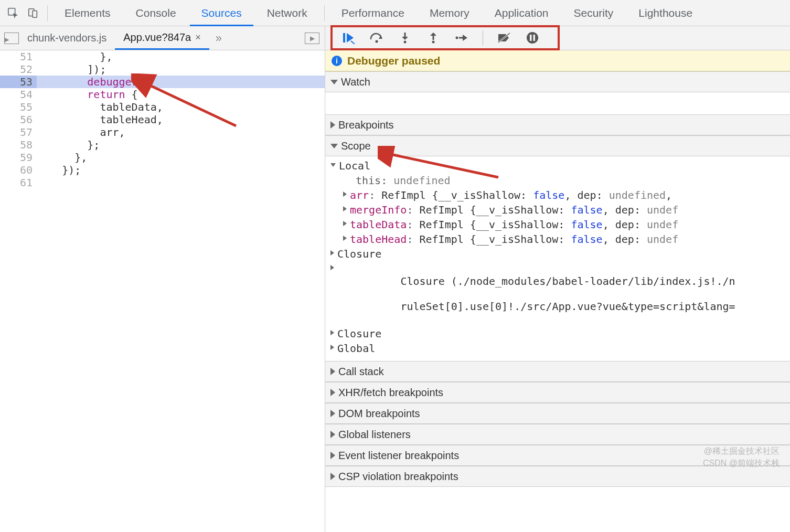 The image size is (790, 532). I want to click on code-line: 52 ]);, so click(163, 69).